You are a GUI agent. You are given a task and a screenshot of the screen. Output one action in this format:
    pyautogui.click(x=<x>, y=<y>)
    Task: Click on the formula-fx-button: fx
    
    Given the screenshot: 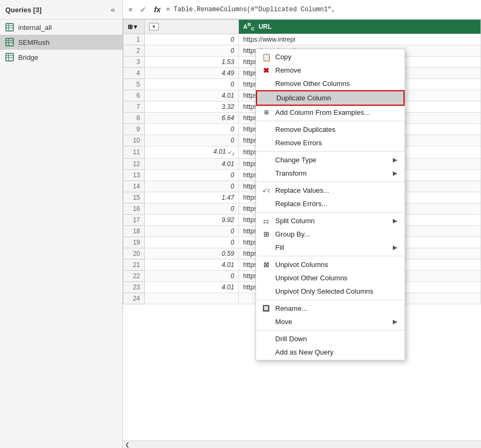 What is the action you would take?
    pyautogui.click(x=157, y=10)
    